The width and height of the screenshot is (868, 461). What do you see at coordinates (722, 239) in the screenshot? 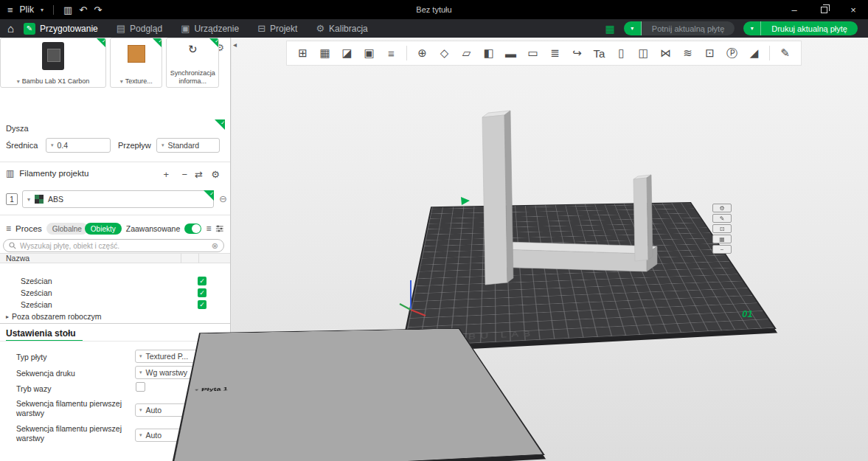
I see `plate-arrange-icon: ▦` at bounding box center [722, 239].